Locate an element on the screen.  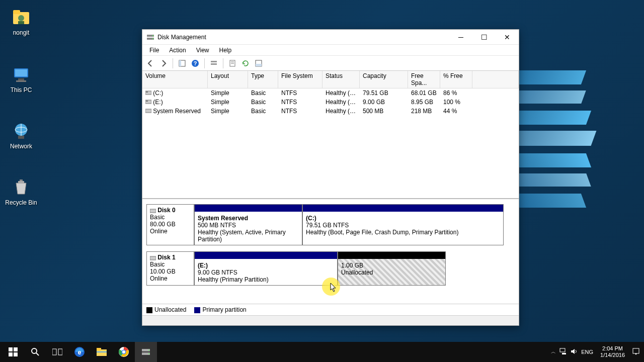
tray-volume-icon is located at coordinates (574, 352).